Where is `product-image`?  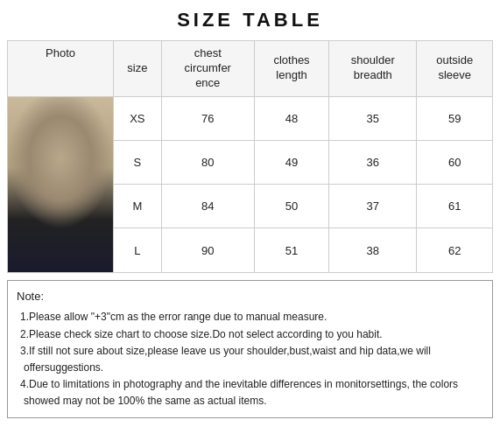
product-image is located at coordinates (60, 185).